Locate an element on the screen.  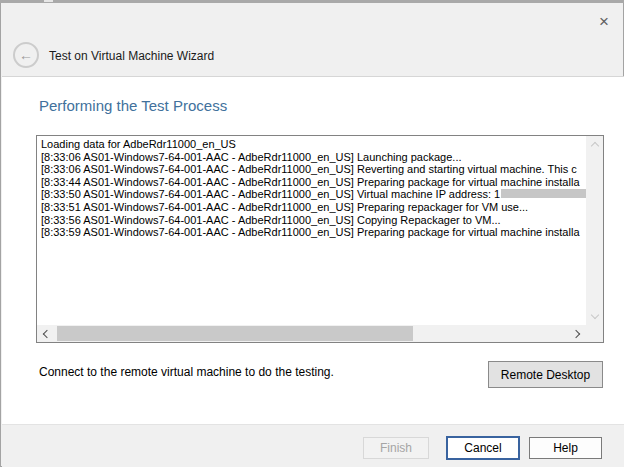
scroll-down-button is located at coordinates (594, 316).